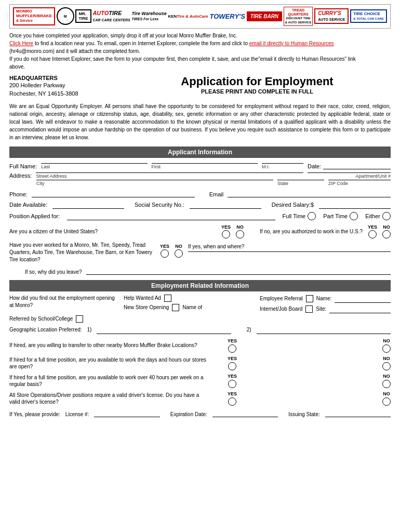 The width and height of the screenshot is (400, 532). I want to click on hq-address2: Rochester, NY 14615-3808, so click(66, 94).